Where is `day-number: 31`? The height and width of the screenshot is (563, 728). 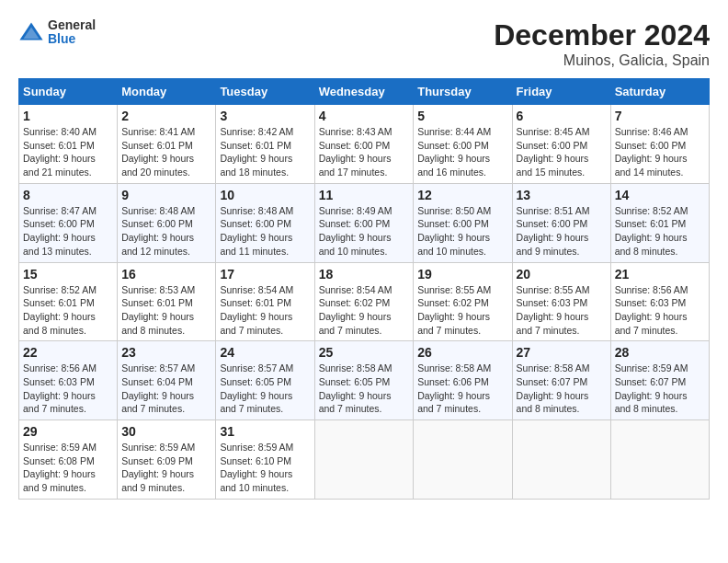 day-number: 31 is located at coordinates (265, 431).